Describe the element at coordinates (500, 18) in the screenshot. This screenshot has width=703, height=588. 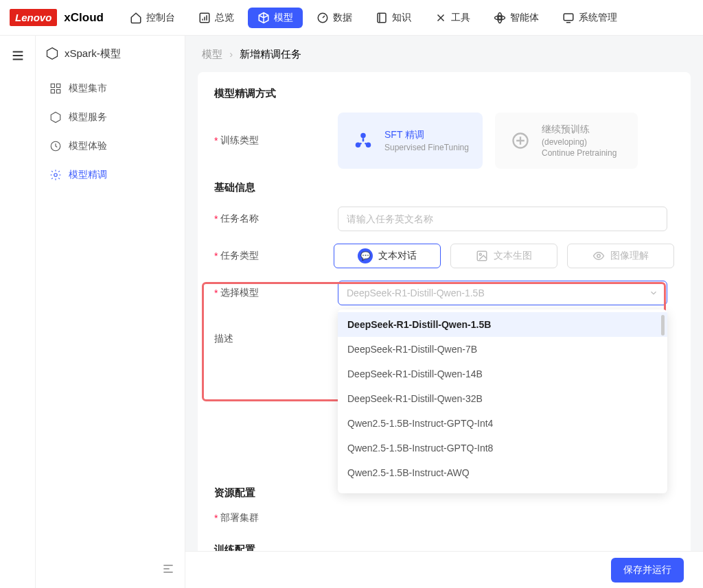
I see `atom-icon` at that location.